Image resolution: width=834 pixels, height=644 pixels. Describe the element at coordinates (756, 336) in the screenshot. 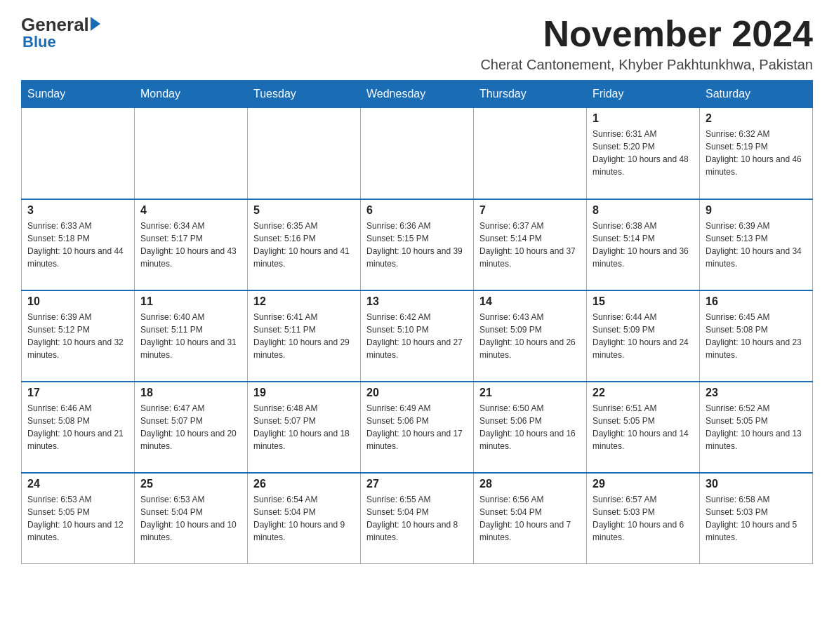

I see `cell-sun-info: Sunrise: 6:45 AMSunset: 5:08 PMDaylight:…` at that location.